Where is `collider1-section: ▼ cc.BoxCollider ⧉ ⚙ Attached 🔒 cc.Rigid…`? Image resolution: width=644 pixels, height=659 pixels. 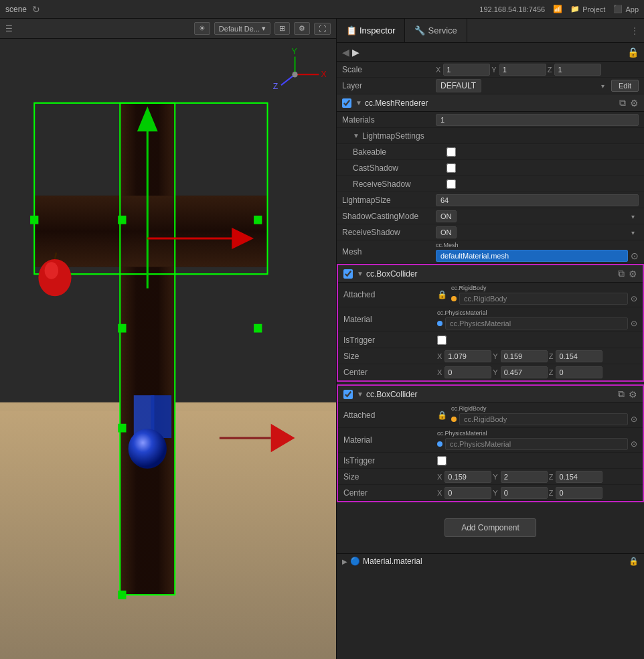 collider1-section: ▼ cc.BoxCollider ⧉ ⚙ Attached 🔒 cc.Rigid… is located at coordinates (490, 323).